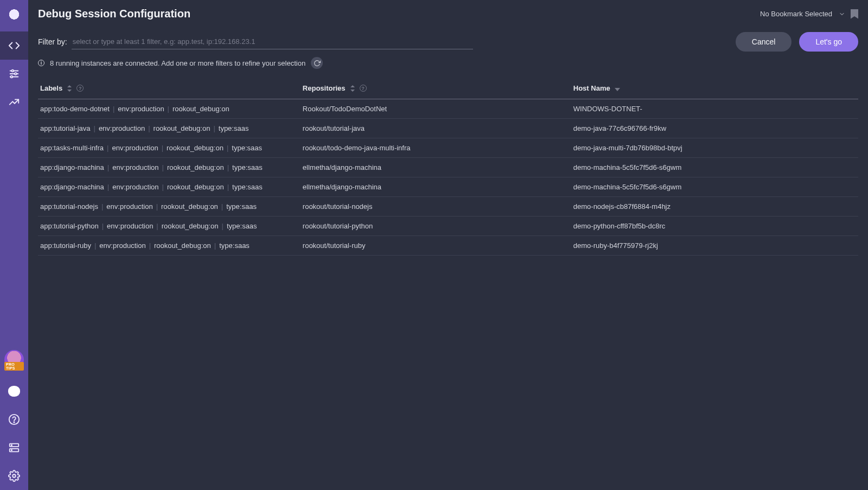  What do you see at coordinates (764, 42) in the screenshot?
I see `cancel-button: Cancel` at bounding box center [764, 42].